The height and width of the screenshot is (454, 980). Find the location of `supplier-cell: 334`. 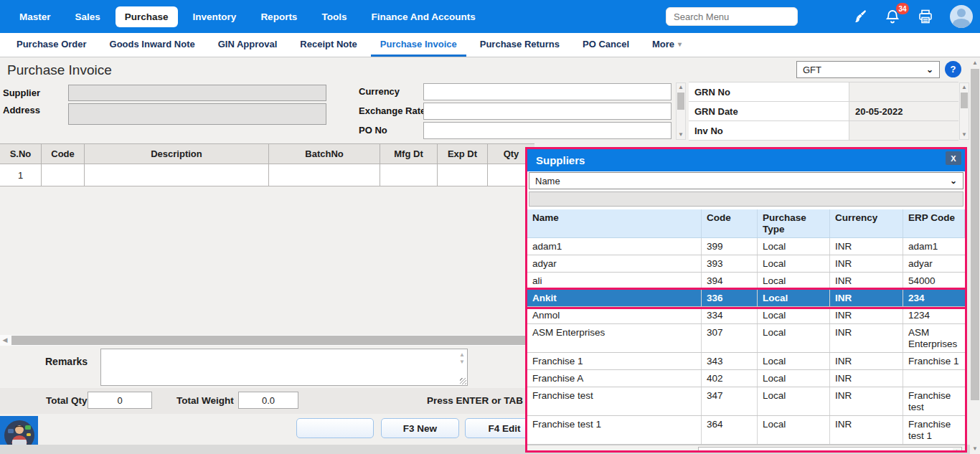

supplier-cell: 334 is located at coordinates (730, 316).